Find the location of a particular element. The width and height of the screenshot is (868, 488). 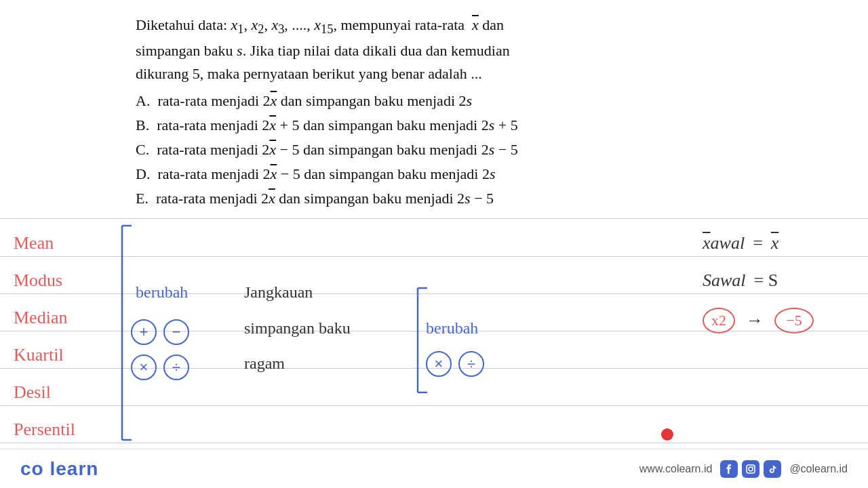

label-kuartil: Kuartil is located at coordinates (45, 355).